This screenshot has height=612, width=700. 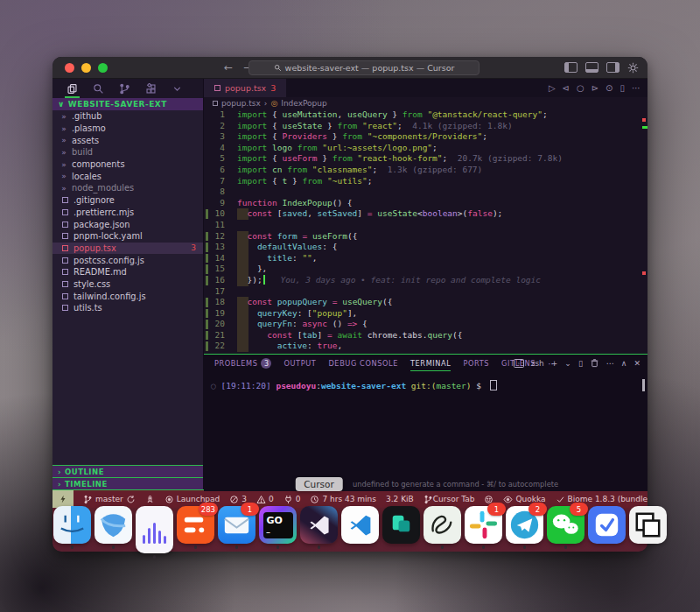 I want to click on code-line-13: 13 defaultValues: {, so click(x=425, y=247).